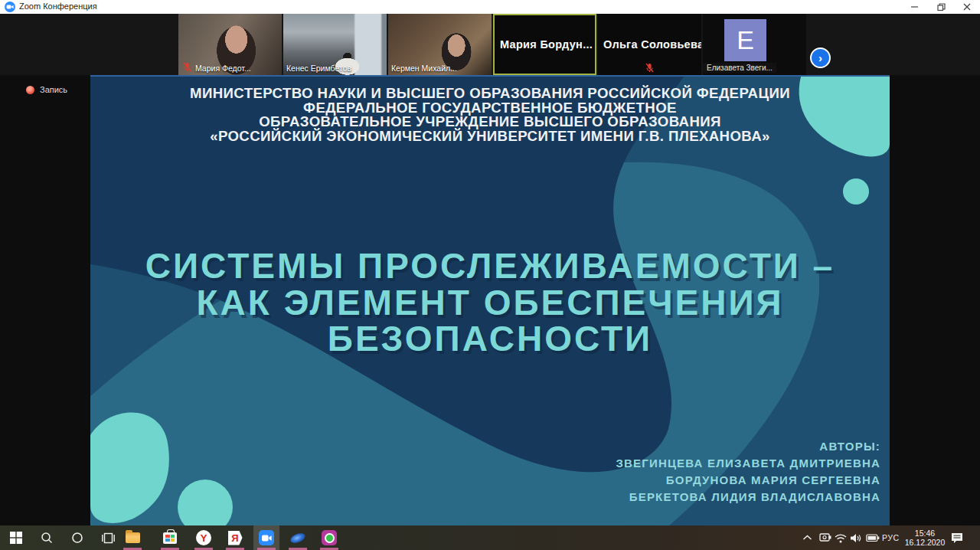 This screenshot has height=550, width=980. What do you see at coordinates (335, 44) in the screenshot?
I see `video-tile: Кенес Еримбетов` at bounding box center [335, 44].